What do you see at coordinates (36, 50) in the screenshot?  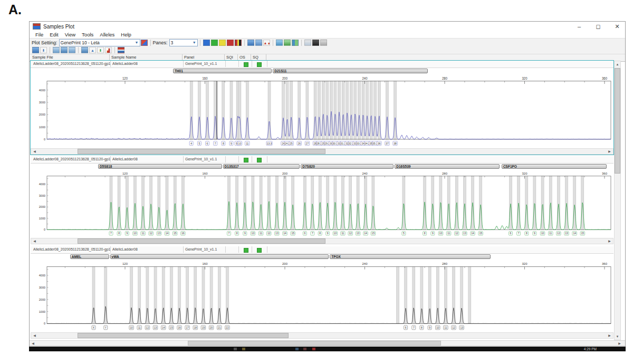 I see `size-standard-icon` at bounding box center [36, 50].